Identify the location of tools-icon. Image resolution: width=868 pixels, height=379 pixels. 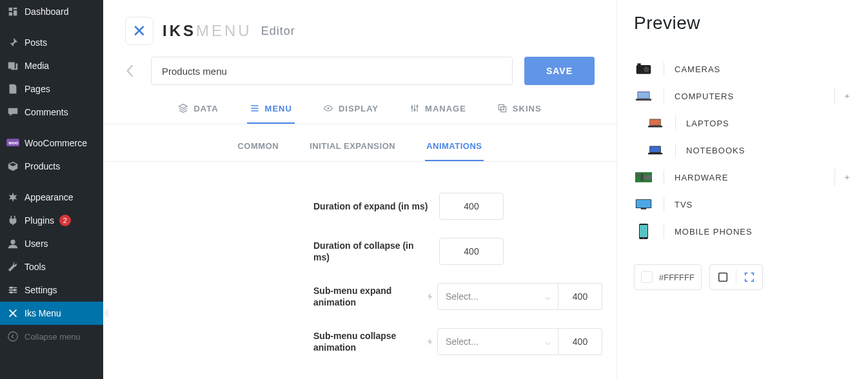
(13, 267).